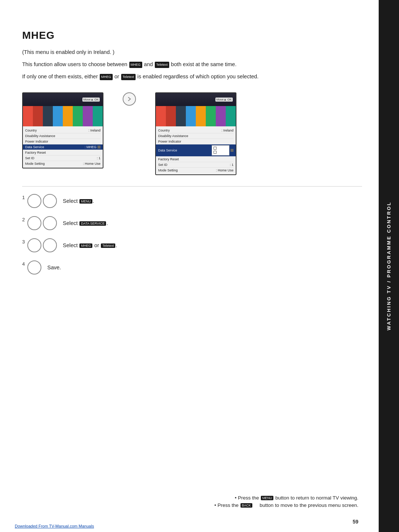 The width and height of the screenshot is (399, 532). What do you see at coordinates (222, 152) in the screenshot?
I see `teletext-option-text: Teletext` at bounding box center [222, 152].